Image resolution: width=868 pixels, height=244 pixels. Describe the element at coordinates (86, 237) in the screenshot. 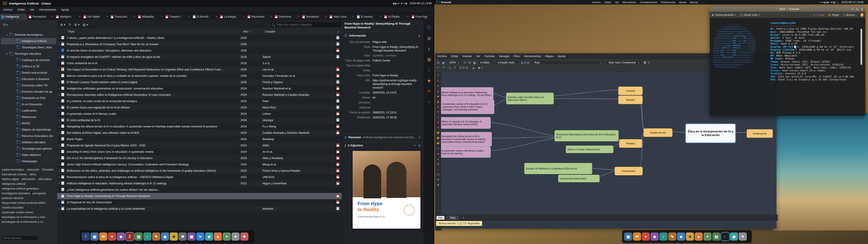

I see `taskbar-icon: f` at that location.